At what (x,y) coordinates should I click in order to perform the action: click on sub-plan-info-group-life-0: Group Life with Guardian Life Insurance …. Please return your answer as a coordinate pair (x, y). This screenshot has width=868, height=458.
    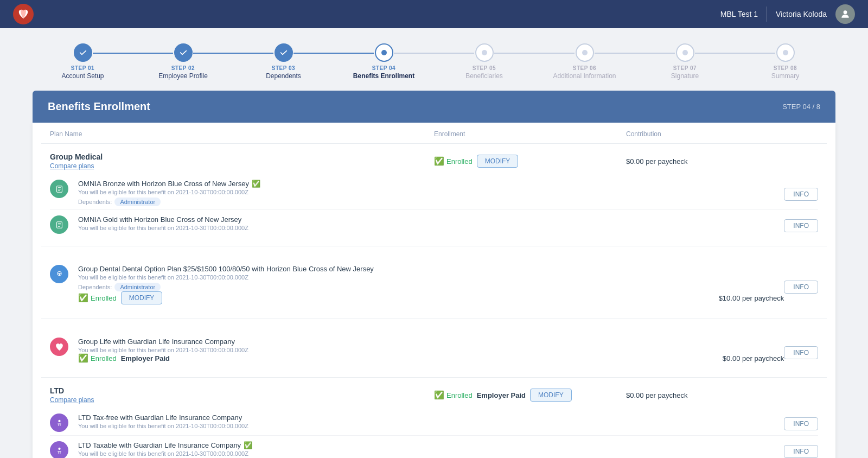
    Looking at the image, I should click on (427, 352).